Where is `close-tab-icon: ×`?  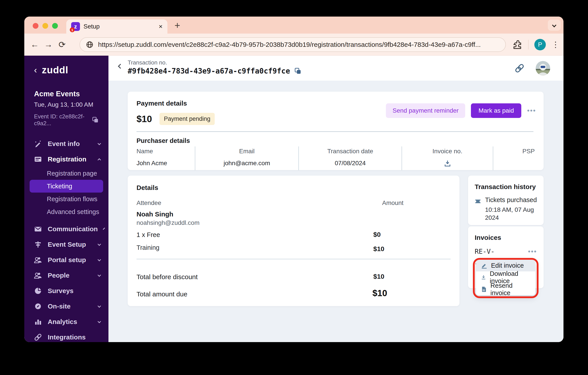
close-tab-icon: × is located at coordinates (161, 26).